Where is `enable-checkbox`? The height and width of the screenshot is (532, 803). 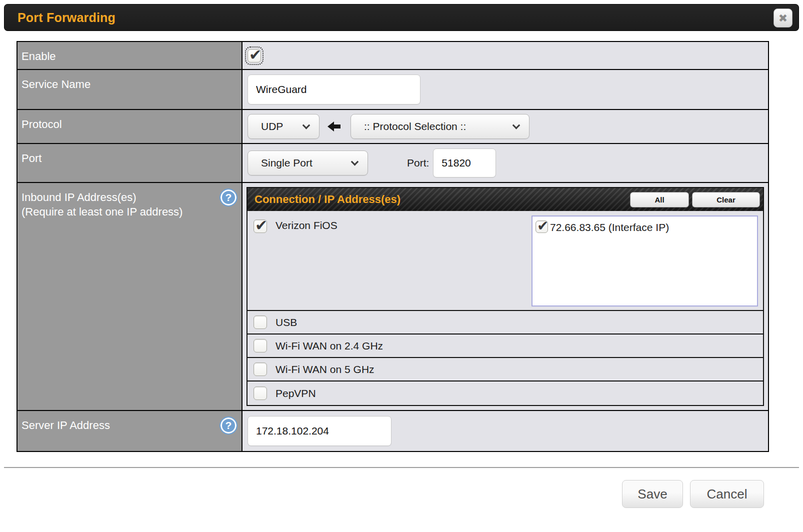
enable-checkbox is located at coordinates (254, 56).